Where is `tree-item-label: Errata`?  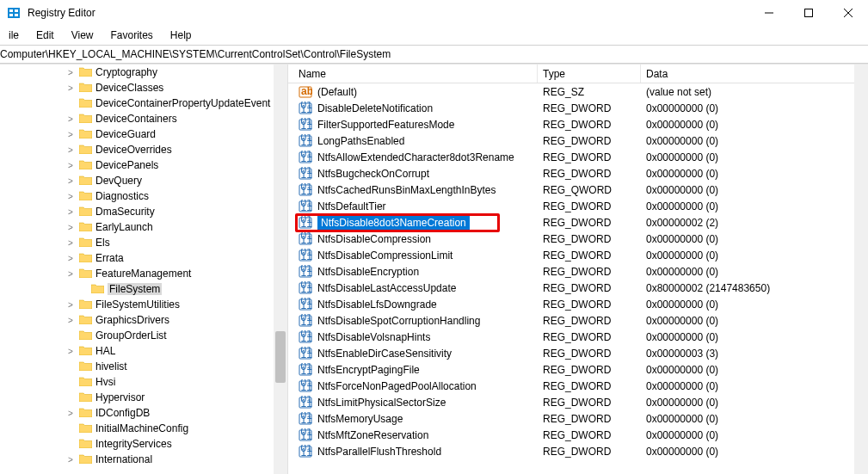 tree-item-label: Errata is located at coordinates (110, 258).